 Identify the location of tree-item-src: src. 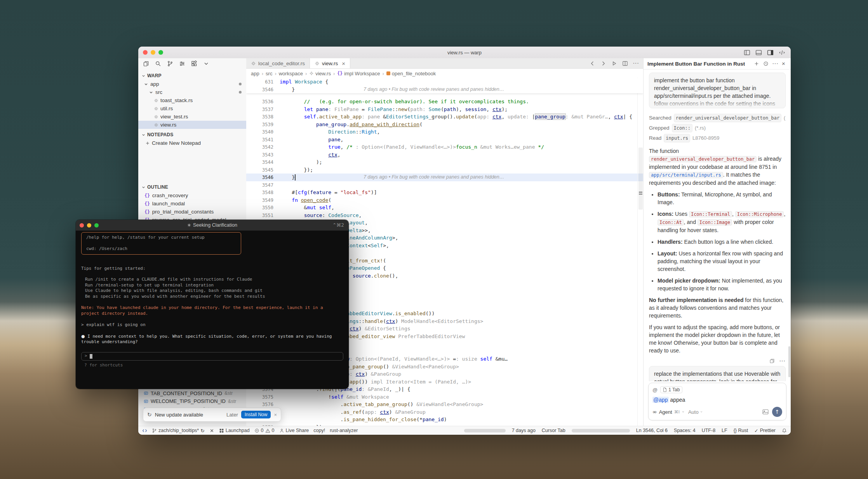
(192, 92).